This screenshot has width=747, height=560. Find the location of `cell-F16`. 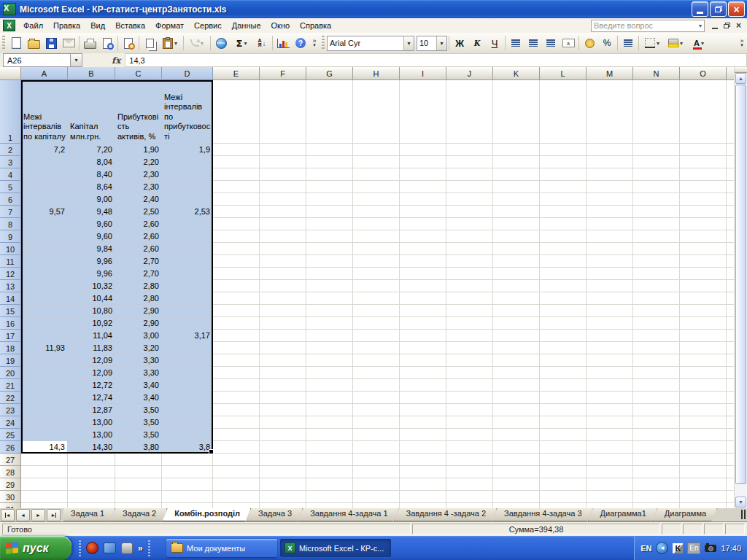

cell-F16 is located at coordinates (283, 324).